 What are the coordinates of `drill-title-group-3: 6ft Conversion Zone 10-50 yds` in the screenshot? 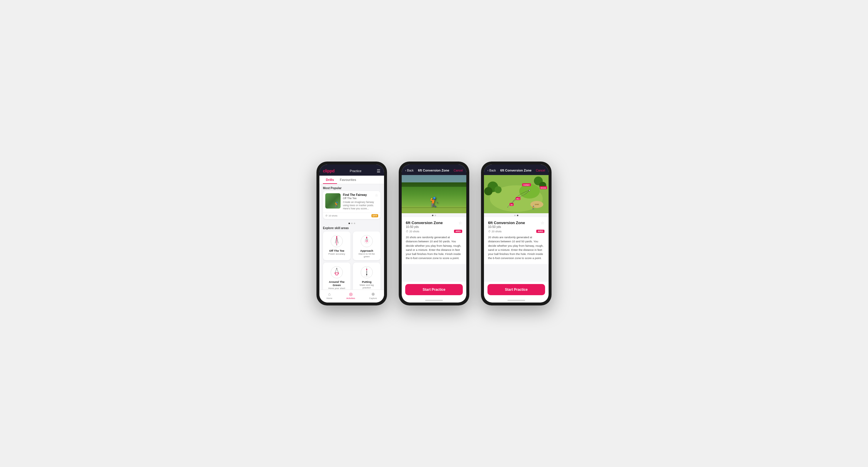 It's located at (506, 225).